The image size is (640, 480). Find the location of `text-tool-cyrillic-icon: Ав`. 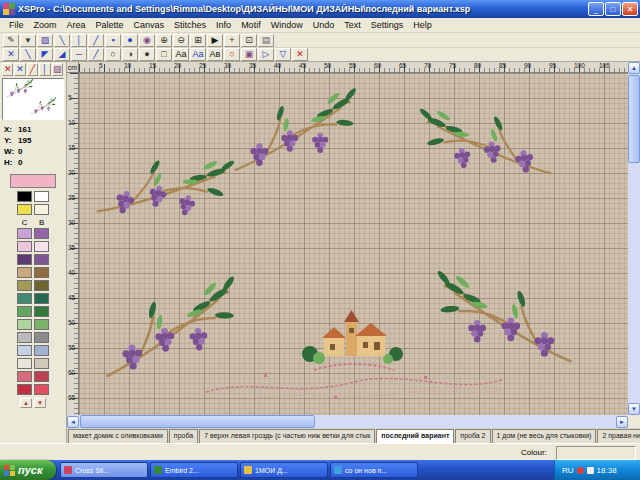

text-tool-cyrillic-icon: Ав is located at coordinates (215, 54).